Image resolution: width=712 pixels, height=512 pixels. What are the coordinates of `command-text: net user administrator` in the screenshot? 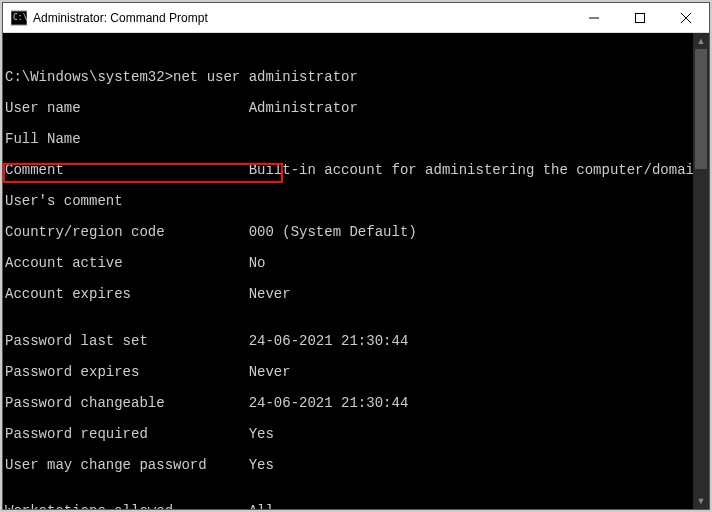 It's located at (266, 77).